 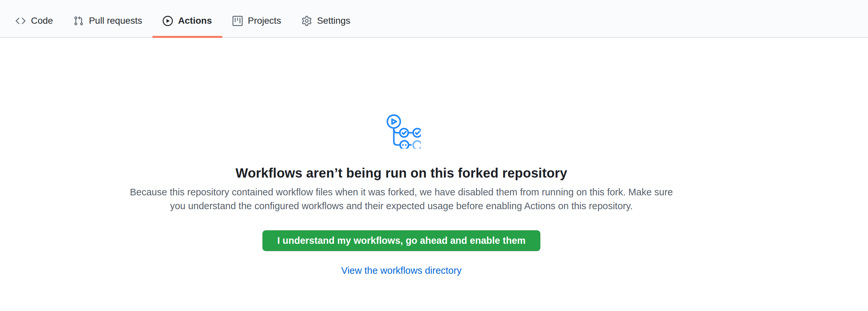 What do you see at coordinates (257, 19) in the screenshot?
I see `tab-projects: Projects` at bounding box center [257, 19].